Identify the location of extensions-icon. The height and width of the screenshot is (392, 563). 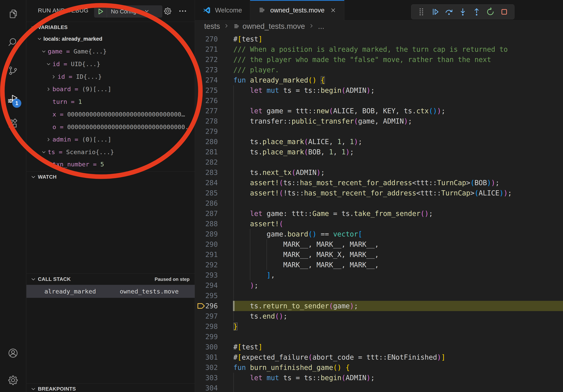
(13, 124).